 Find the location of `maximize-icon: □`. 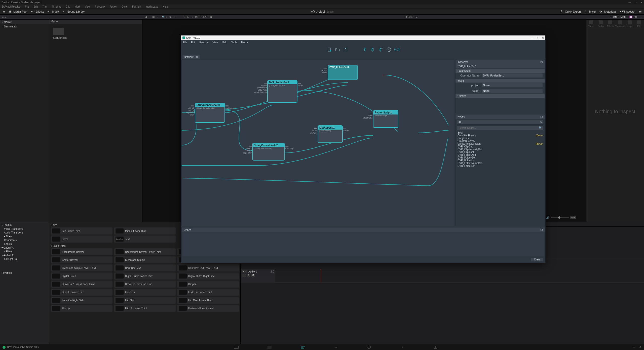

maximize-icon: □ is located at coordinates (636, 3).